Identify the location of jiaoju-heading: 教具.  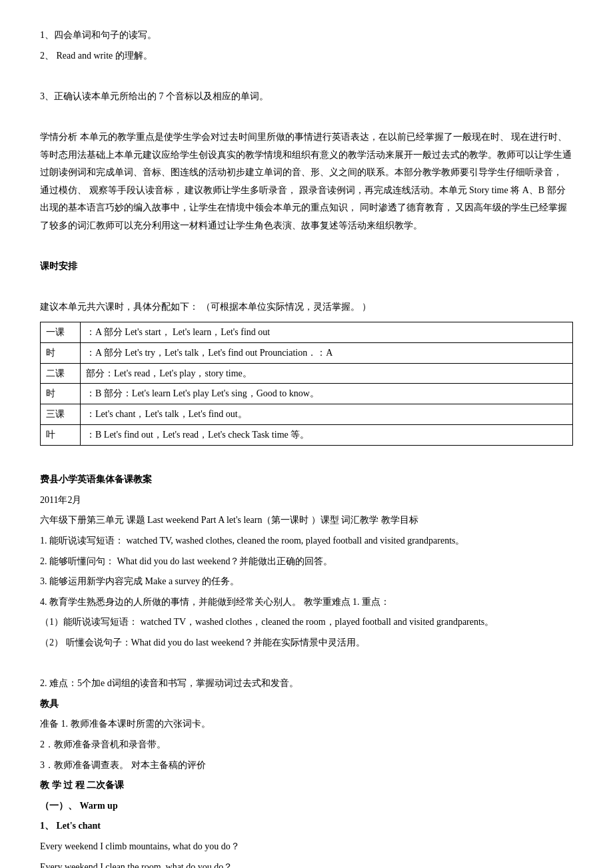
(306, 705).